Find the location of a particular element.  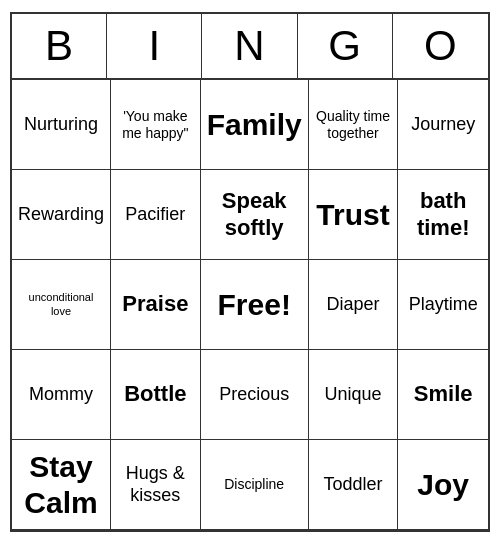

bingo-cell: Playtime is located at coordinates (443, 305).